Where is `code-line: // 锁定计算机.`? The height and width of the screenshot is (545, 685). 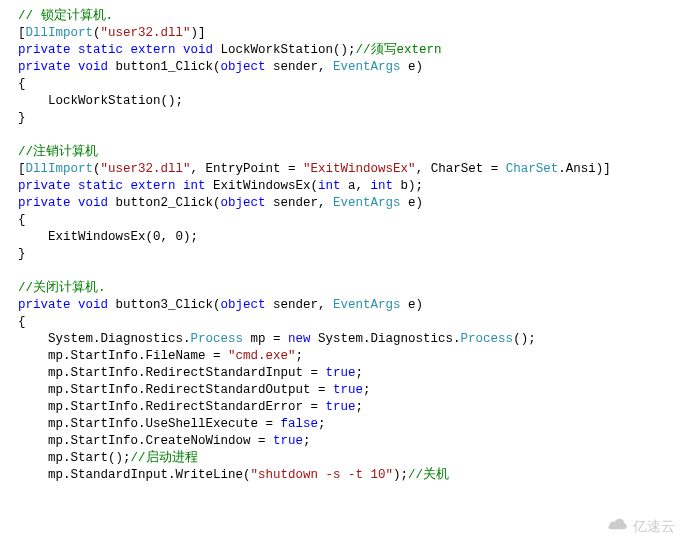 code-line: // 锁定计算机. is located at coordinates (342, 16).